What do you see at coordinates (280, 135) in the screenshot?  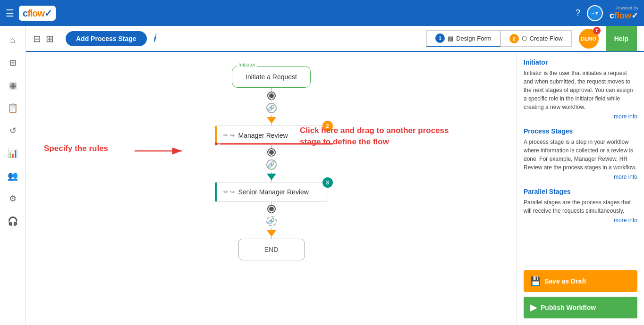 I see `manager-review-label: Manager Review` at bounding box center [280, 135].